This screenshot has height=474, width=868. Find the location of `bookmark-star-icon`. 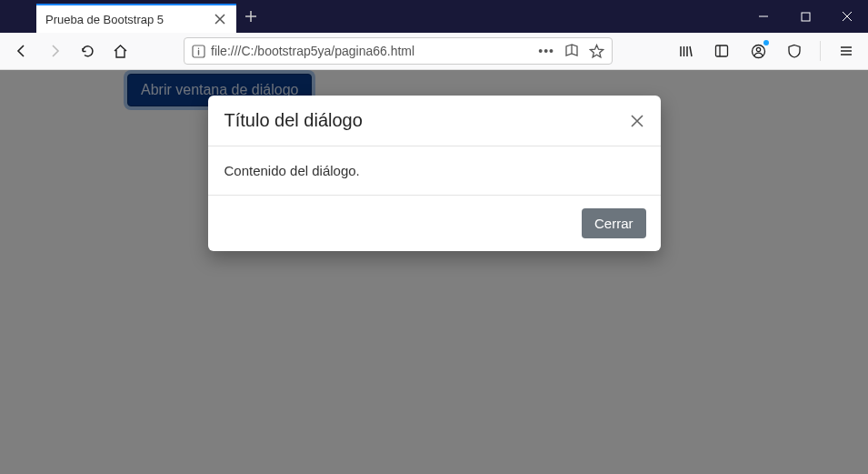

bookmark-star-icon is located at coordinates (596, 51).